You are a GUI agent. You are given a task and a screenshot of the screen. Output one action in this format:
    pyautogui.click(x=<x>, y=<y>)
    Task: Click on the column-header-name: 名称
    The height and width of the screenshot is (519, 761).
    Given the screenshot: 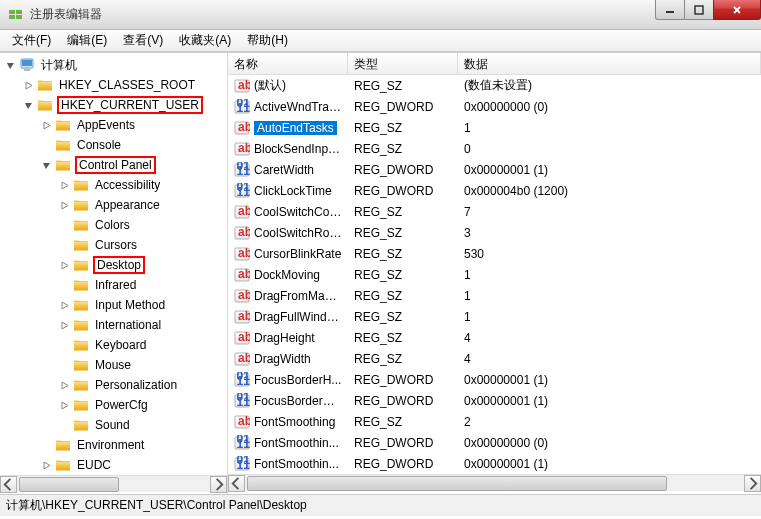 What is the action you would take?
    pyautogui.click(x=288, y=64)
    